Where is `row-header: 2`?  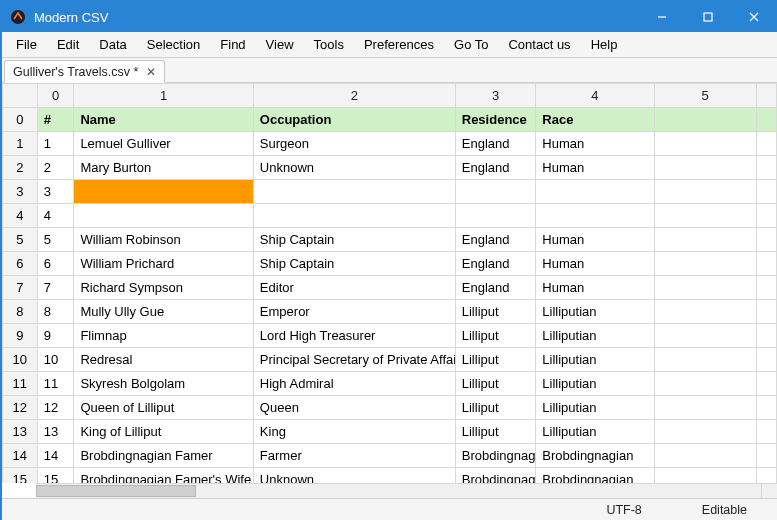
row-header: 2 is located at coordinates (20, 168).